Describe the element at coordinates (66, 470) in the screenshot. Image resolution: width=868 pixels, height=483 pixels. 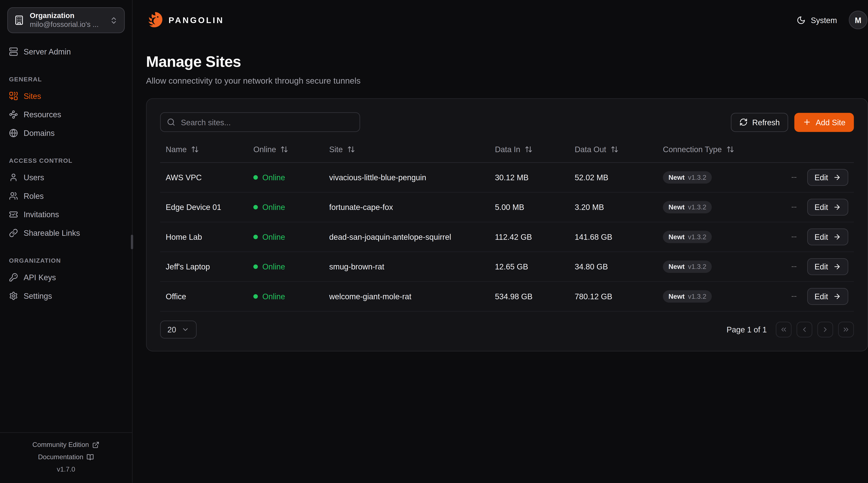
I see `app-version: v1.7.0` at that location.